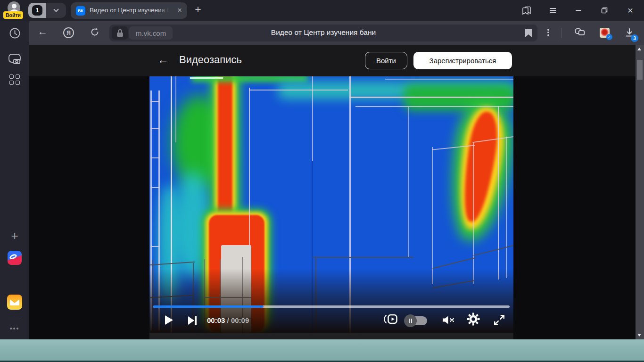 Image resolution: width=644 pixels, height=362 pixels. What do you see at coordinates (56, 10) in the screenshot?
I see `tab-list-chevron-button` at bounding box center [56, 10].